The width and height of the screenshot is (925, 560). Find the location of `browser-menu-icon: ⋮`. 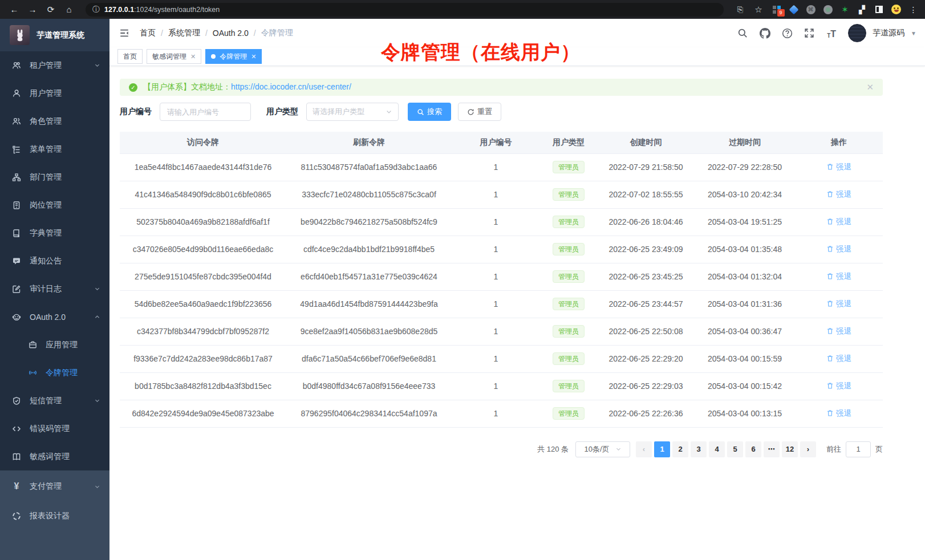

browser-menu-icon: ⋮ is located at coordinates (914, 9).